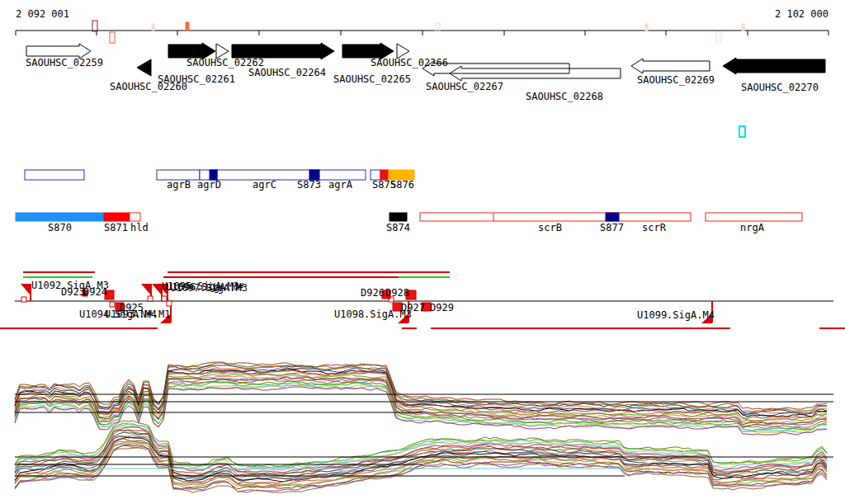 Image resolution: width=845 pixels, height=504 pixels. I want to click on transcript-label: scrR, so click(654, 228).